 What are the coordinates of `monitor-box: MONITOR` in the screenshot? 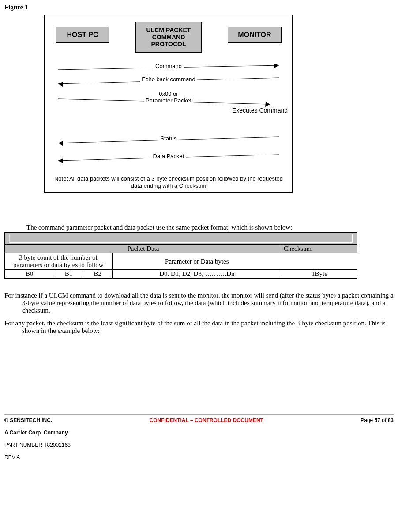 It's located at (255, 35).